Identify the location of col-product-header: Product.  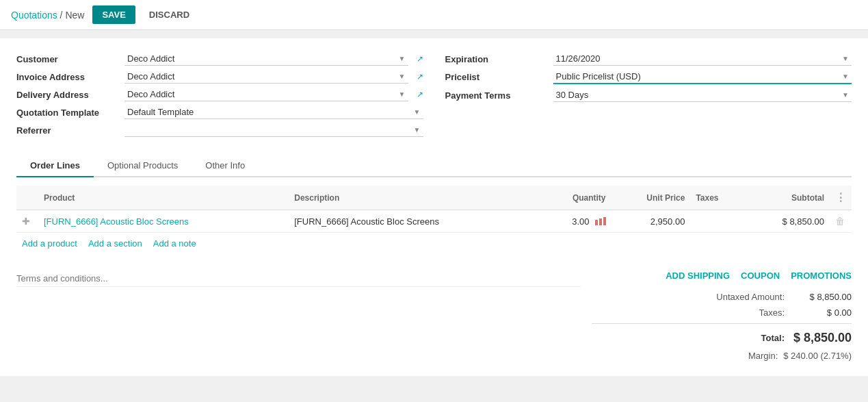
(163, 198).